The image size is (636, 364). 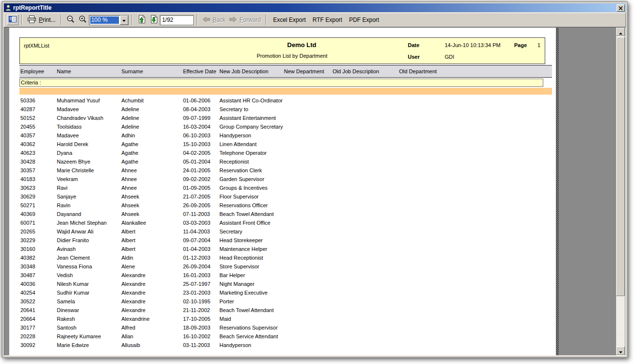 What do you see at coordinates (620, 8) in the screenshot?
I see `close-icon` at bounding box center [620, 8].